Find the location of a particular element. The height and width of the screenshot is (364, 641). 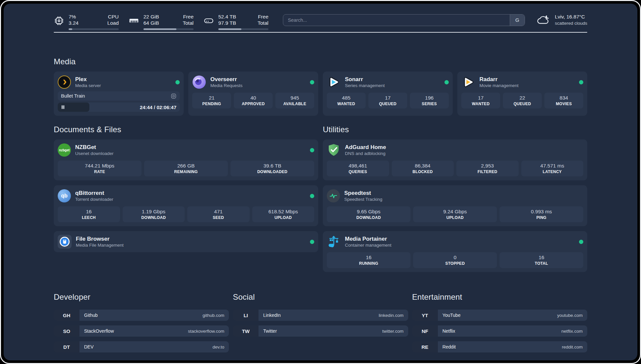

search-input is located at coordinates (404, 20).